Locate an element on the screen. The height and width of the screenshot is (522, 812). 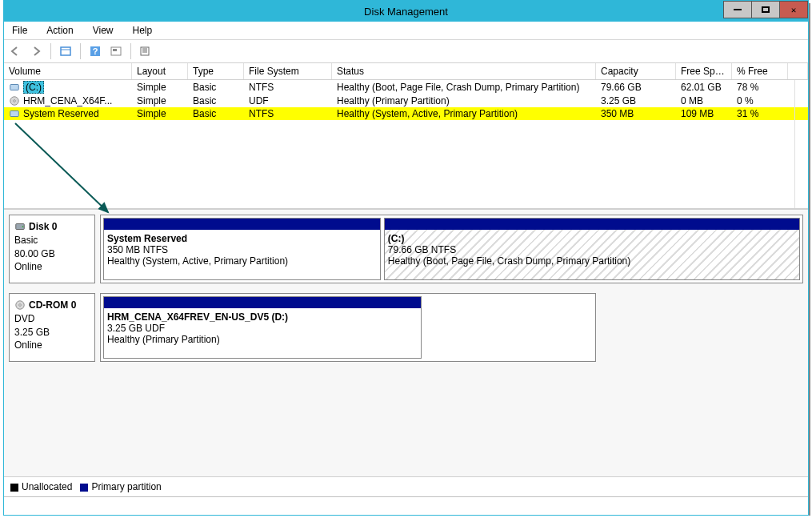
settings-icon is located at coordinates (116, 51).